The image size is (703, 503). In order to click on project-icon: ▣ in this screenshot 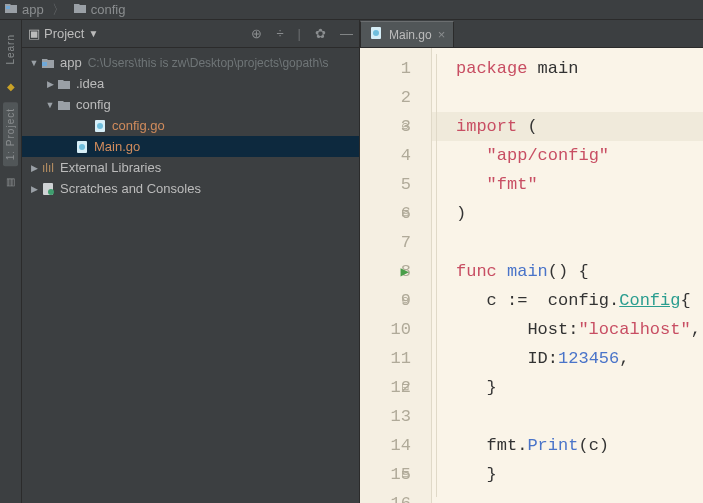, I will do `click(34, 34)`.